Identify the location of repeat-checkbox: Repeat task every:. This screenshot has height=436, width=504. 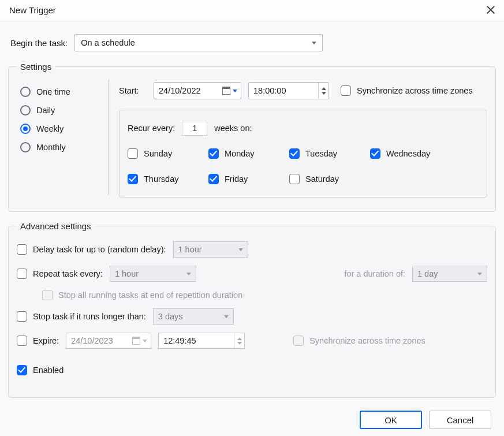
(60, 274).